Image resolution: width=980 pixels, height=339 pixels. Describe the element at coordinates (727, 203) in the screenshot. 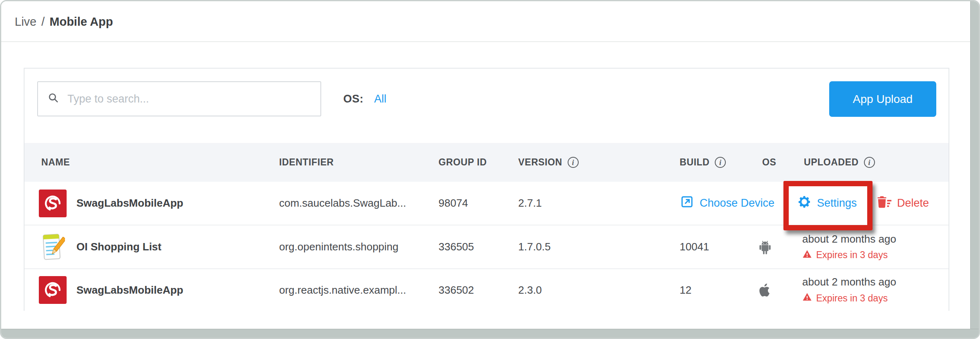

I see `choose-device-button: Choose Device` at that location.